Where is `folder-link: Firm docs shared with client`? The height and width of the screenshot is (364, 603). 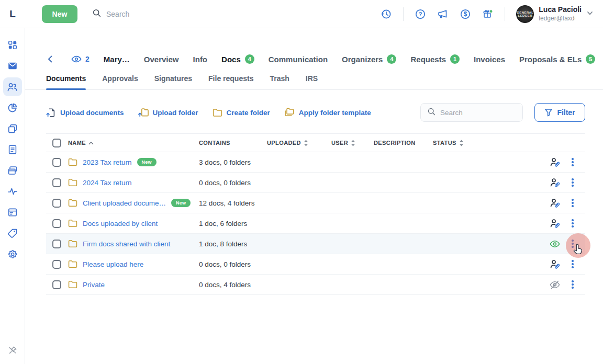 folder-link: Firm docs shared with client is located at coordinates (127, 244).